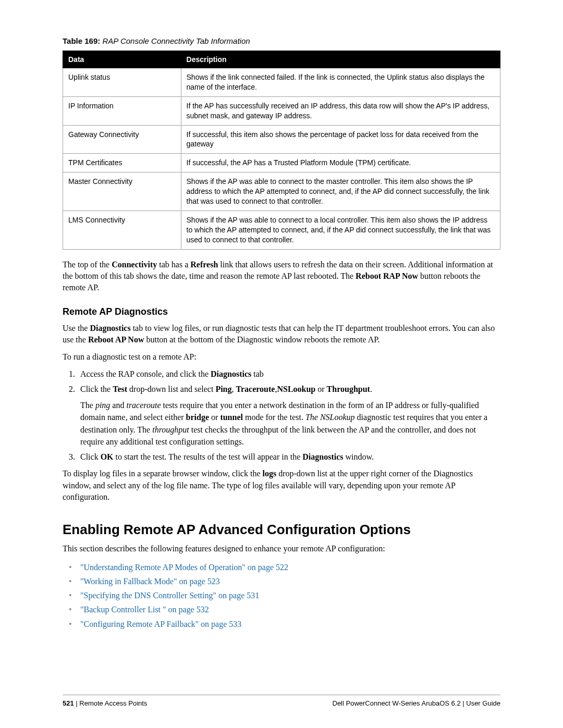 This screenshot has height=728, width=563. Describe the element at coordinates (171, 389) in the screenshot. I see `text-run: drop-down list and select` at that location.